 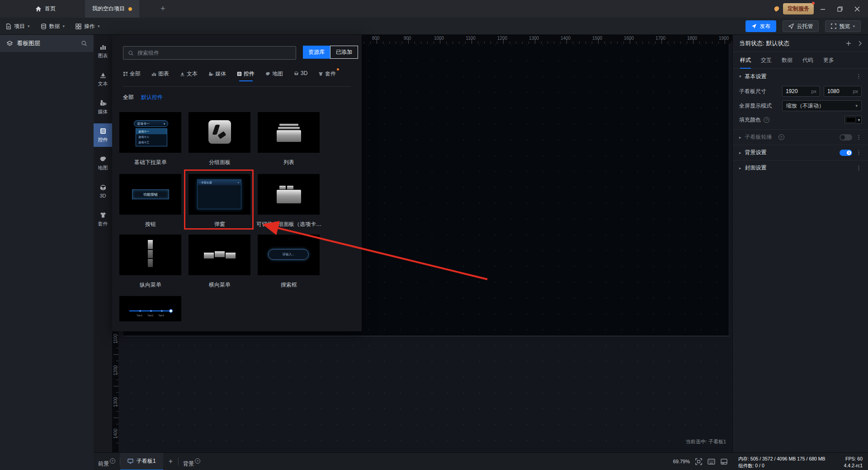 What do you see at coordinates (43, 26) in the screenshot?
I see `database-icon` at bounding box center [43, 26].